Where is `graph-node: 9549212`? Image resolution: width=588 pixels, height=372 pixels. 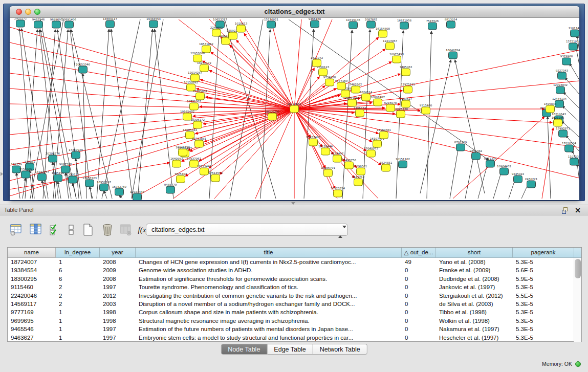 graph-node: 9549212 is located at coordinates (358, 181).